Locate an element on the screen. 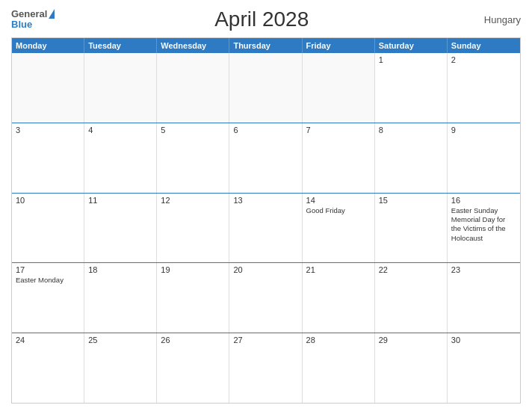 This screenshot has height=411, width=532. day-number: 23 is located at coordinates (484, 270).